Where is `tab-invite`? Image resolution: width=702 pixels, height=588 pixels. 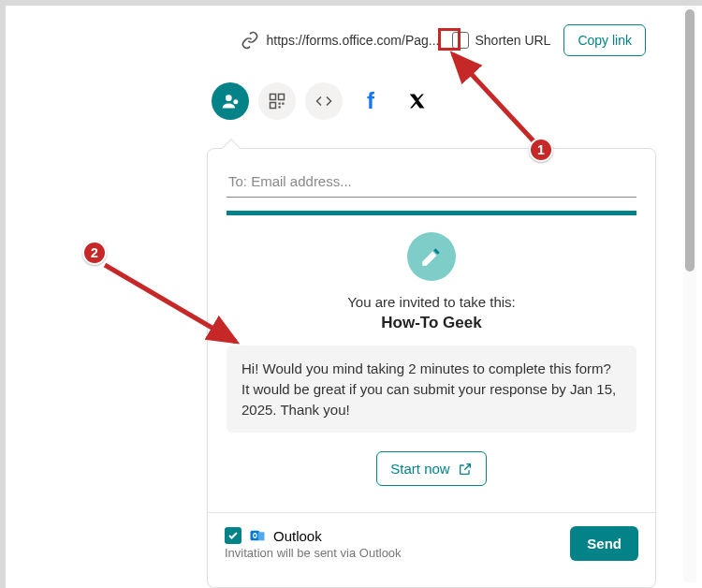 tab-invite is located at coordinates (230, 101).